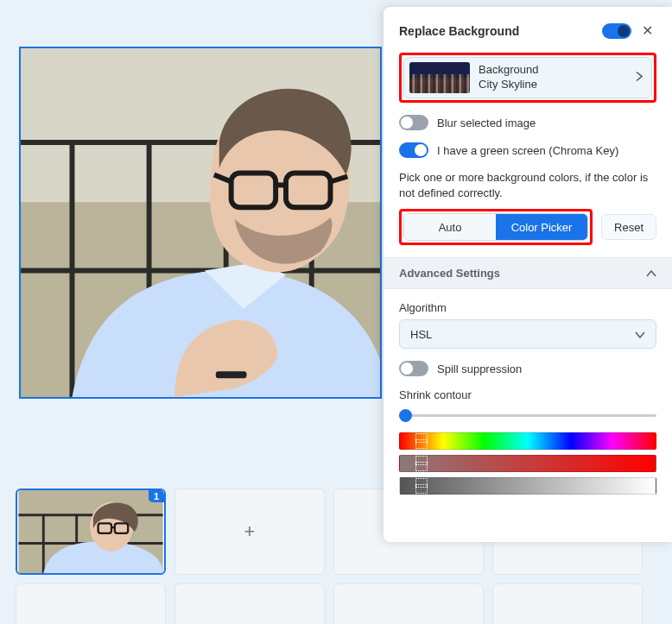 This screenshot has width=672, height=624. I want to click on chevron-down-icon, so click(640, 335).